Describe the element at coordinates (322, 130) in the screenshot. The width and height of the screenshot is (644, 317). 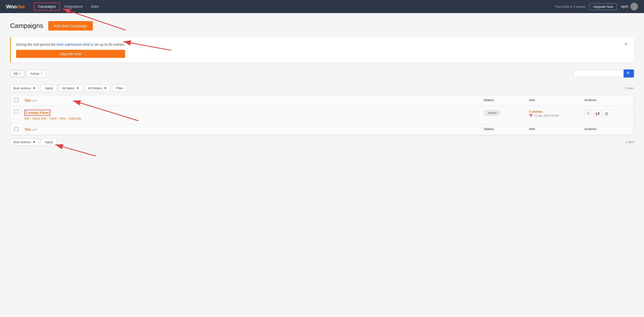
I see `table-footer-header: Title ▲▼ Status Info Actions` at that location.